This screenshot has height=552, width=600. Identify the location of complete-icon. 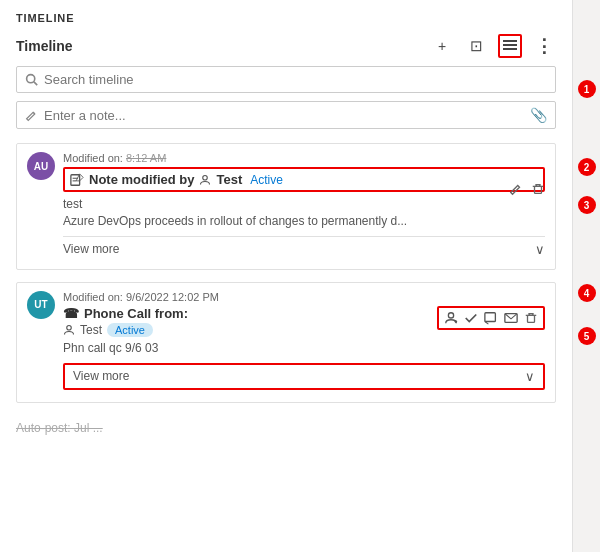
(471, 318).